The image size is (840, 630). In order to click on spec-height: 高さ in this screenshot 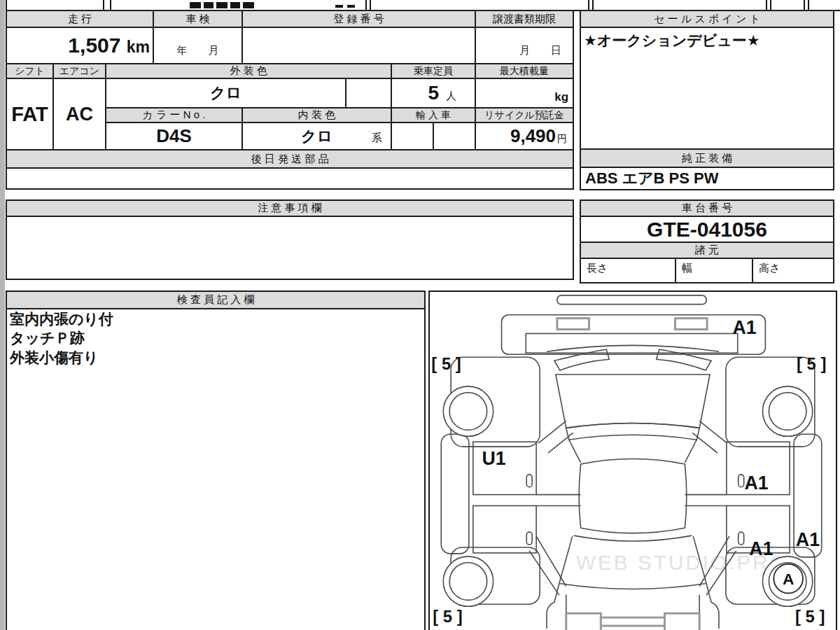, I will do `click(793, 270)`.